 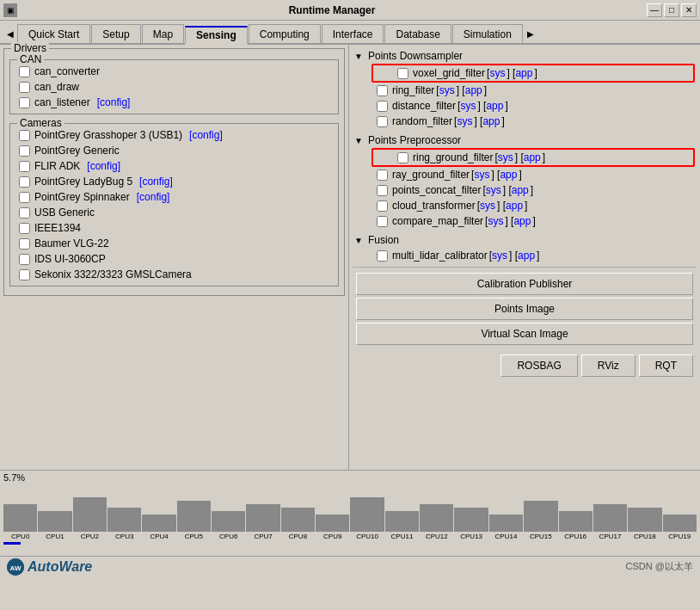 I want to click on tab-database: Database, so click(x=418, y=34).